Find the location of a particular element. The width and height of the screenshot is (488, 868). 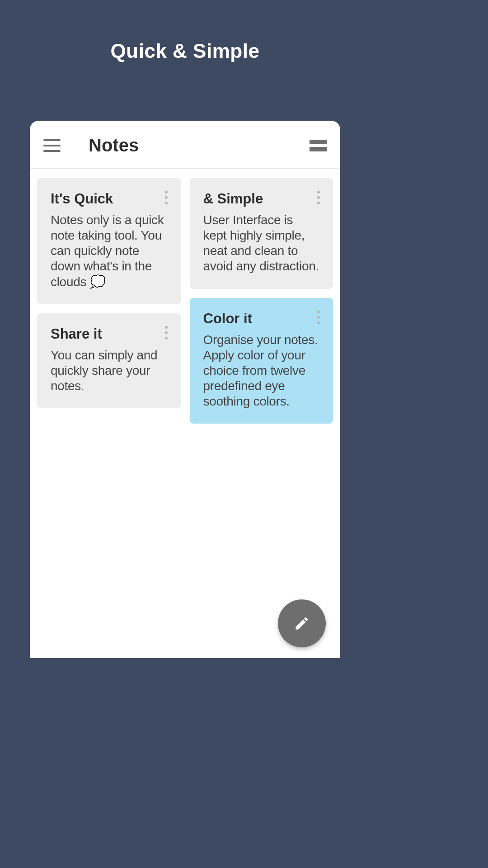

compose-button is located at coordinates (302, 623).